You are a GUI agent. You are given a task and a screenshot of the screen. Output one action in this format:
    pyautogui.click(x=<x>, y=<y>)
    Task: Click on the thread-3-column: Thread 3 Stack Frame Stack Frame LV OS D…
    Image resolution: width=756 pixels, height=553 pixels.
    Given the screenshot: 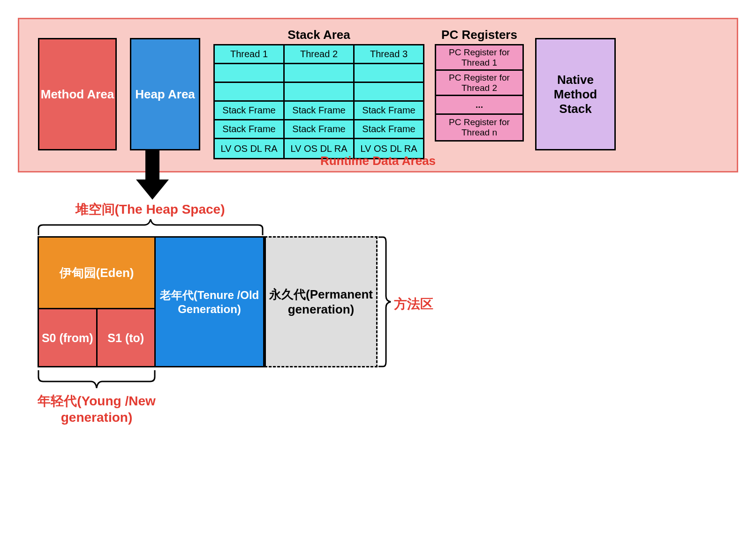 What is the action you would take?
    pyautogui.click(x=389, y=102)
    